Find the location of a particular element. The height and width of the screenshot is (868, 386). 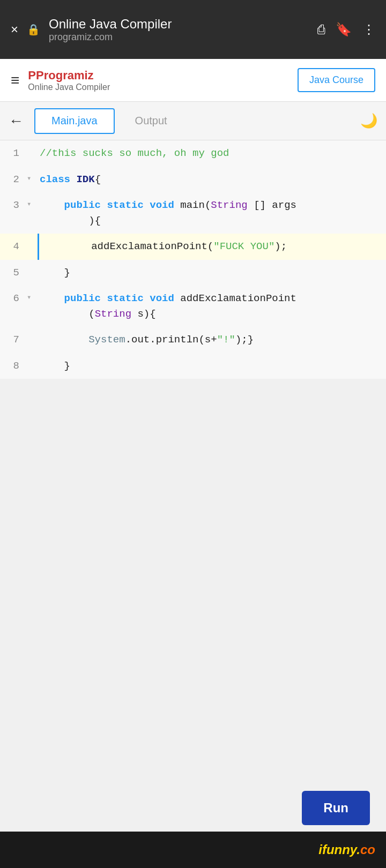

code-content-4: addExclamationPoint("FUCK YOU"); is located at coordinates (212, 246).